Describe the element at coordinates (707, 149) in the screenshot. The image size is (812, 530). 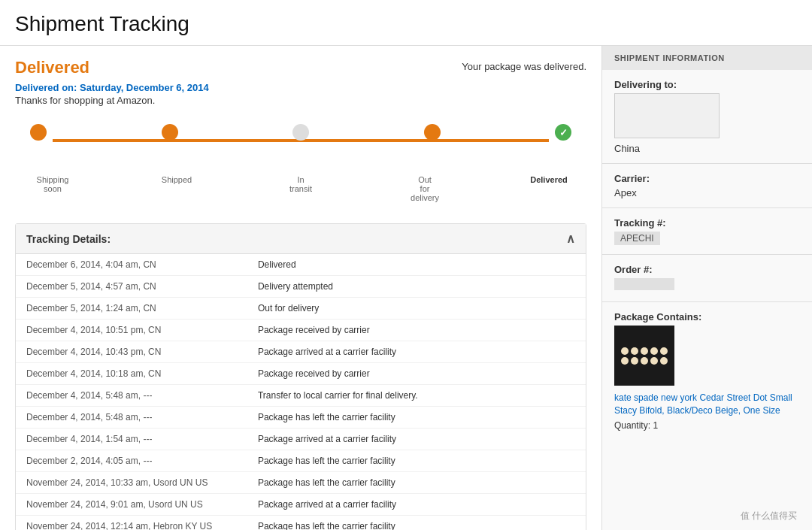
I see `delivering-to-country: China` at that location.